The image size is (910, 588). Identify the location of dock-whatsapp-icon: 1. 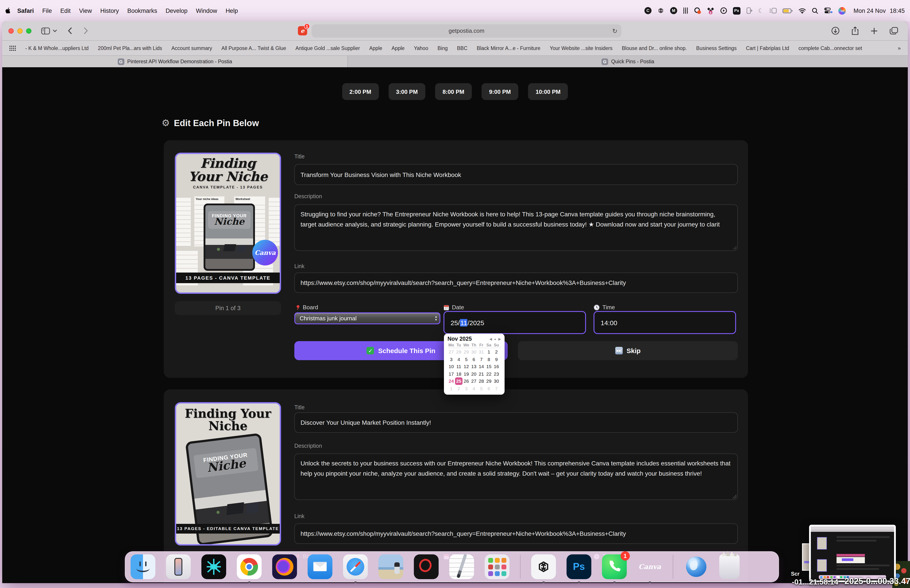
(614, 567).